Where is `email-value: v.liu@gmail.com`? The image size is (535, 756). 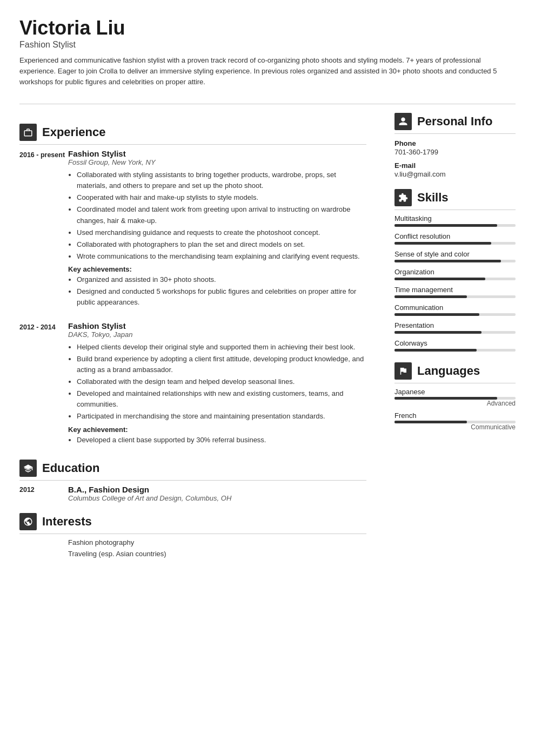 email-value: v.liu@gmail.com is located at coordinates (455, 174).